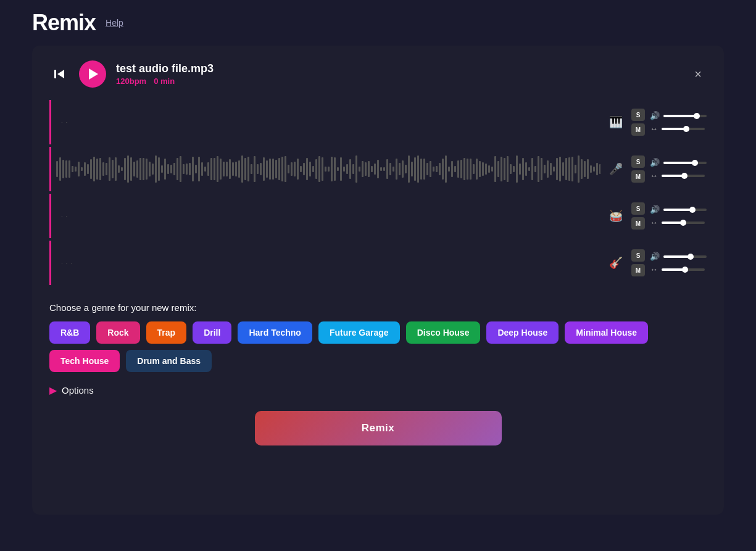 This screenshot has height=551, width=756. Describe the element at coordinates (378, 337) in the screenshot. I see `genre-section: Choose a genre for your new remix: R&BRo…` at that location.